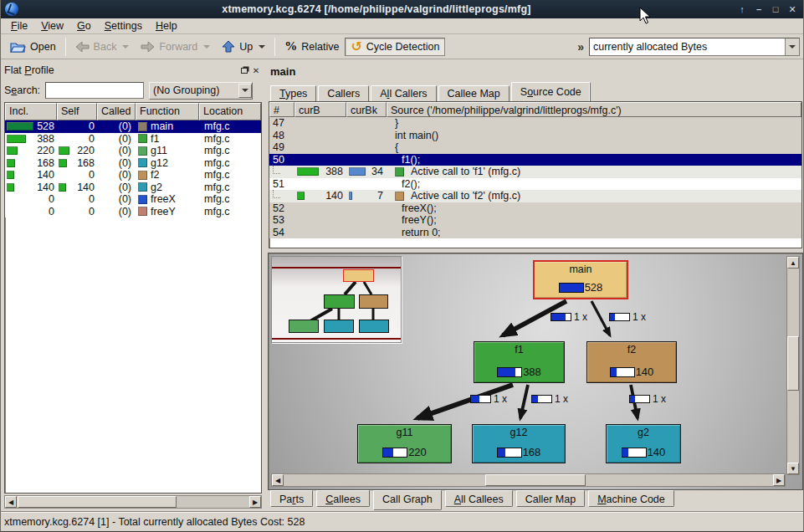  I want to click on graph-overview-minimap, so click(336, 299).